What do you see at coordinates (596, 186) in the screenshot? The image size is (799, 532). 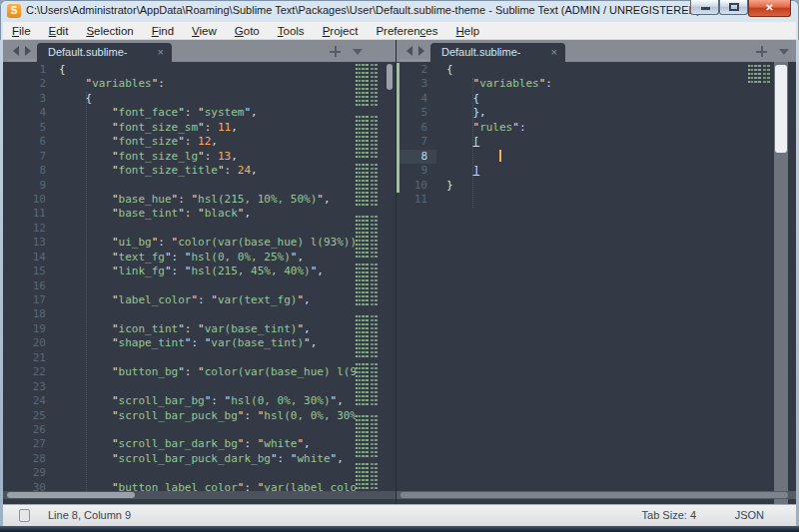 I see `code-line: }` at bounding box center [596, 186].